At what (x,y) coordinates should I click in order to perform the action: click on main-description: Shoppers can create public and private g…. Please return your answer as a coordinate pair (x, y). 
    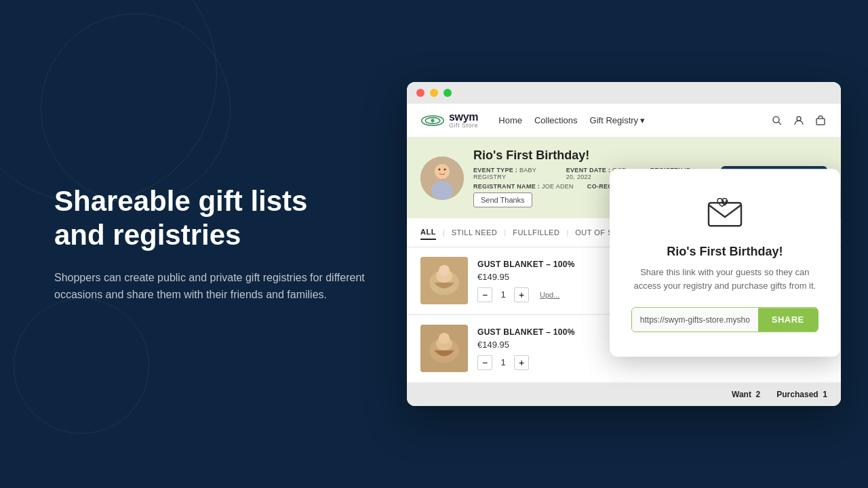
    Looking at the image, I should click on (214, 286).